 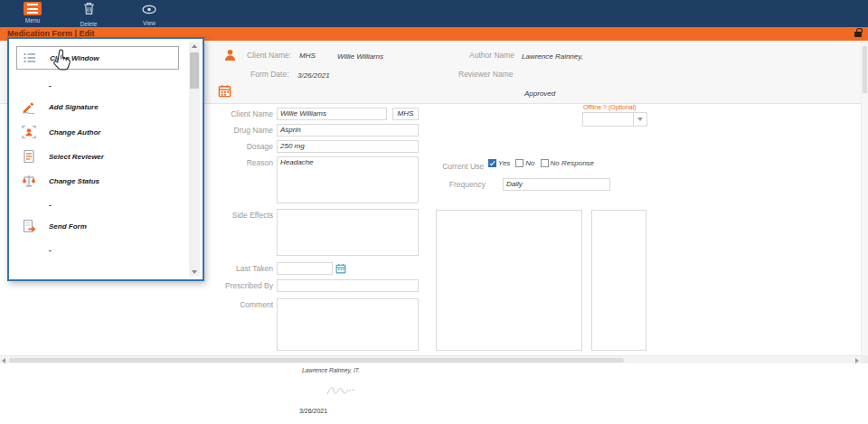 I want to click on author-name-label: Author Name, so click(x=492, y=55).